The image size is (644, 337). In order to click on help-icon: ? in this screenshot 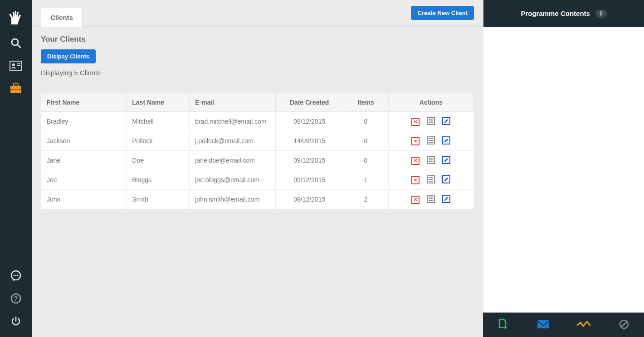, I will do `click(16, 298)`.